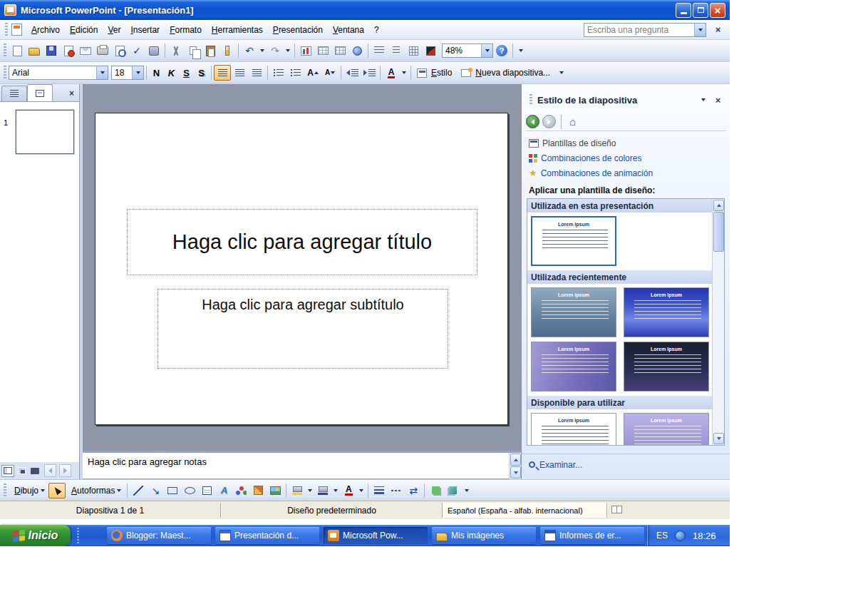  What do you see at coordinates (391, 73) in the screenshot?
I see `font-color-button: A` at bounding box center [391, 73].